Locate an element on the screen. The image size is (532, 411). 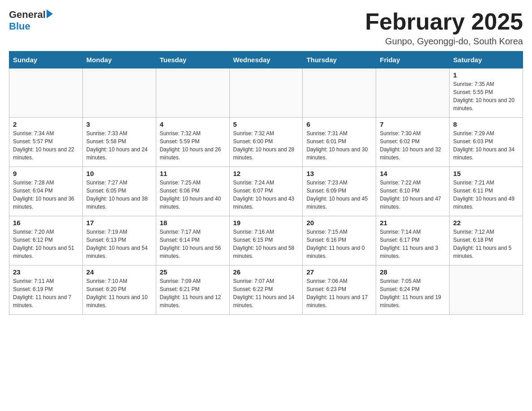
header-cell-friday: Friday is located at coordinates (413, 60).